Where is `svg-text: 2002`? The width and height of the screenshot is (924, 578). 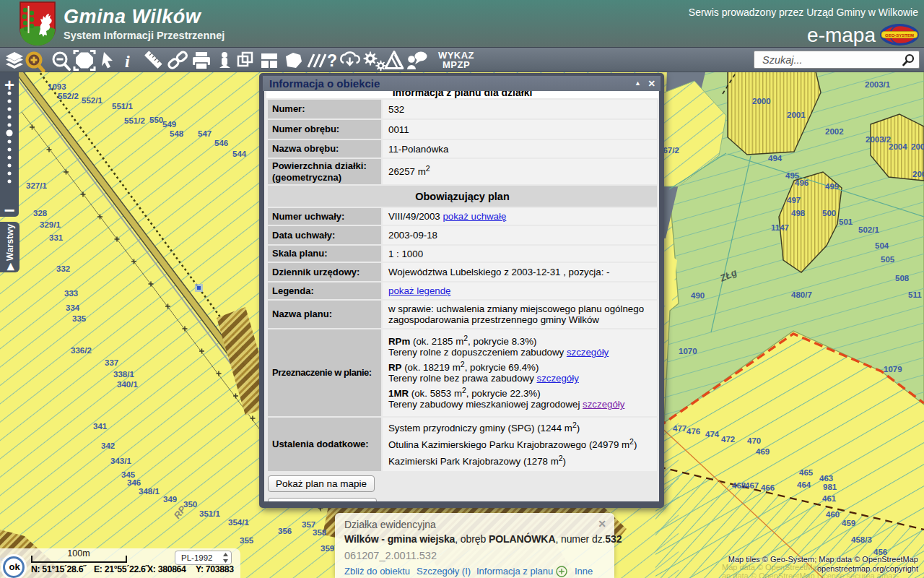 svg-text: 2002 is located at coordinates (834, 131).